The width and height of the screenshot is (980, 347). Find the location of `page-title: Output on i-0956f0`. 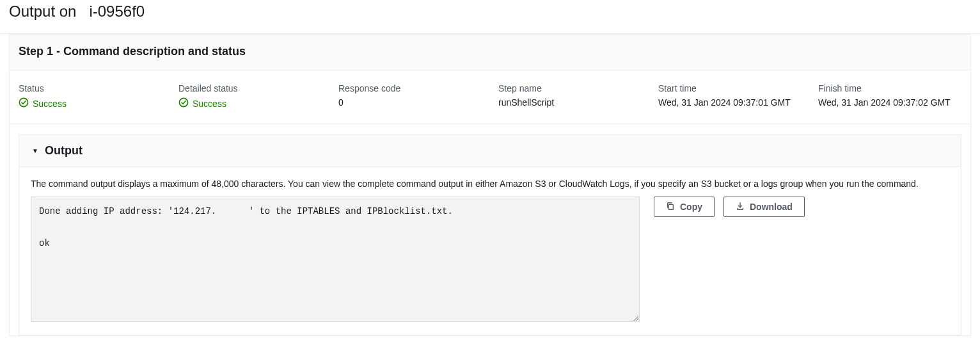

page-title: Output on i-0956f0 is located at coordinates (490, 12).